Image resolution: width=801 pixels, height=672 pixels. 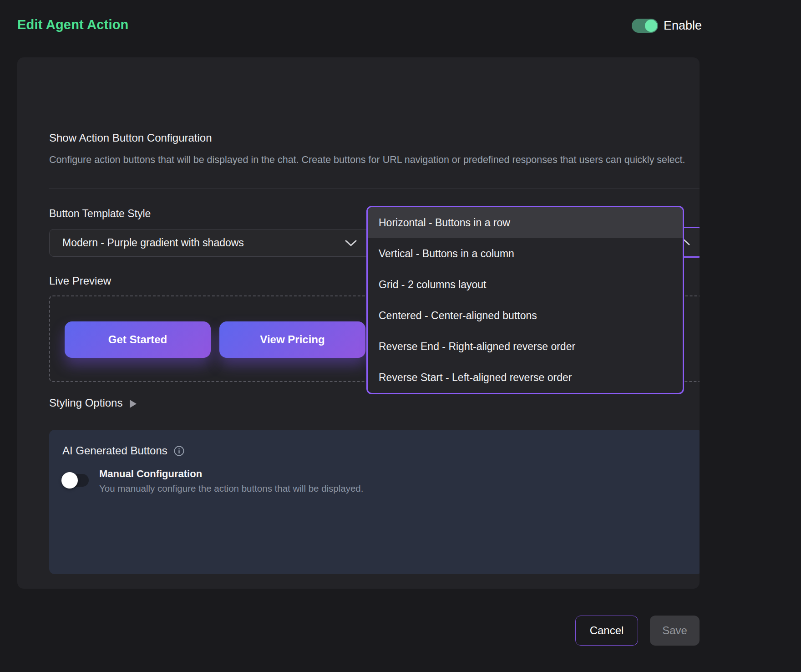 What do you see at coordinates (645, 25) in the screenshot?
I see `enable-toggle` at bounding box center [645, 25].